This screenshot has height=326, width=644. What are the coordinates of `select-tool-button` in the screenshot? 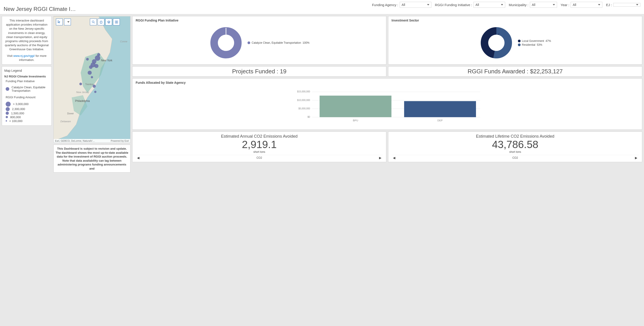 It's located at (60, 22).